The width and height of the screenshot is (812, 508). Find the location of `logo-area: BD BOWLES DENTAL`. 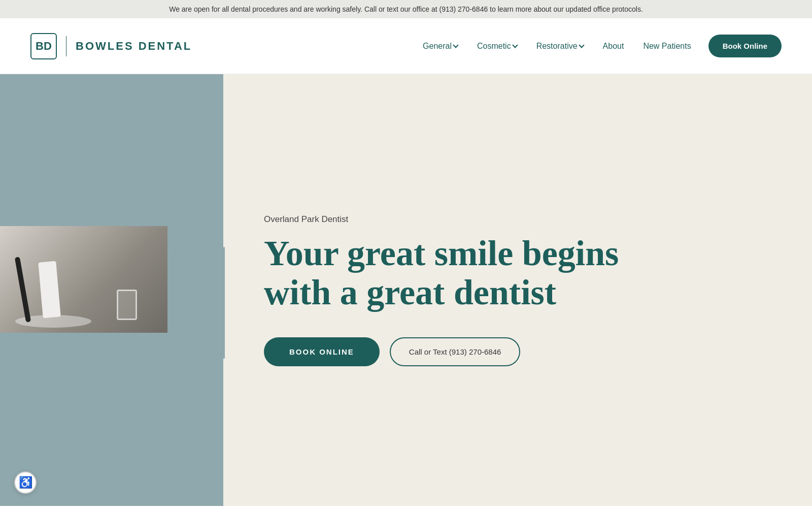

logo-area: BD BOWLES DENTAL is located at coordinates (111, 46).